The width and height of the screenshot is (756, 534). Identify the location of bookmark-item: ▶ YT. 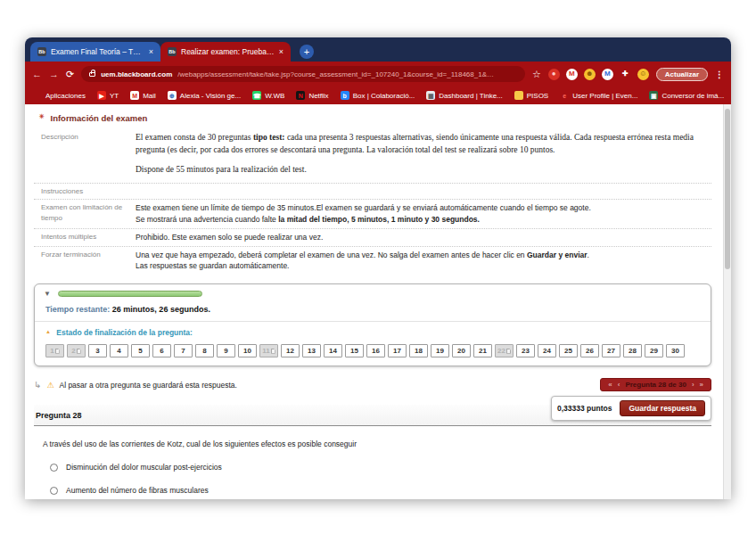
(108, 95).